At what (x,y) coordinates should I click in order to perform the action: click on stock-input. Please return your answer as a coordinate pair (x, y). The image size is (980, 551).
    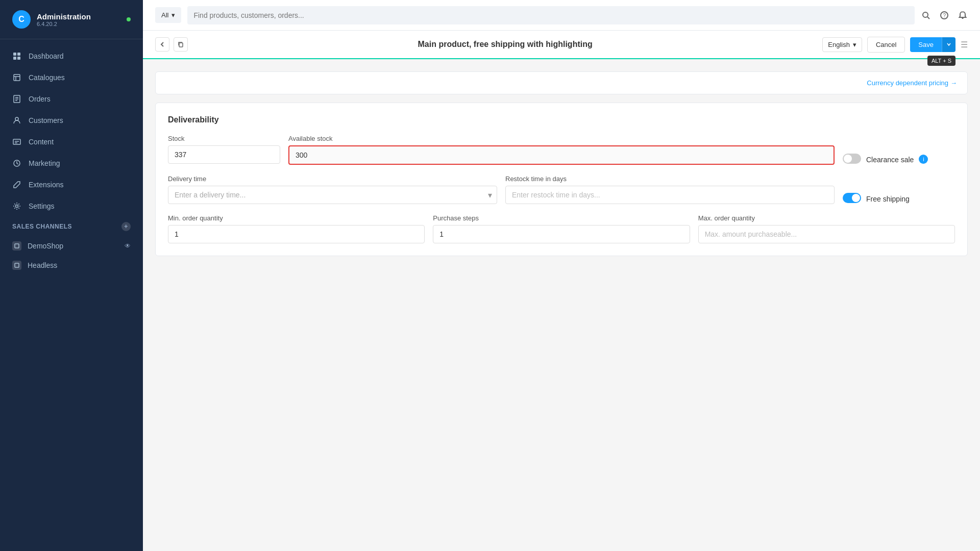
    Looking at the image, I should click on (224, 155).